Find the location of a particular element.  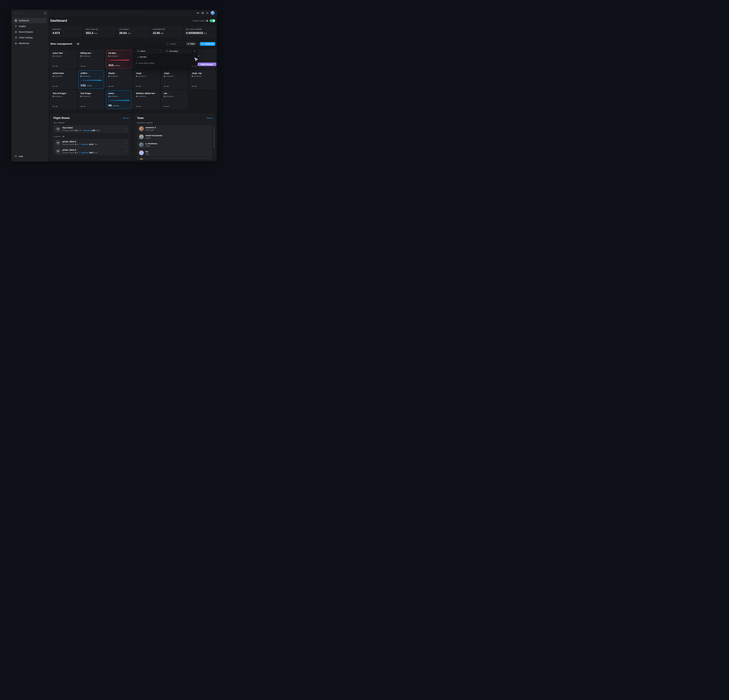

search-input is located at coordinates (176, 44).